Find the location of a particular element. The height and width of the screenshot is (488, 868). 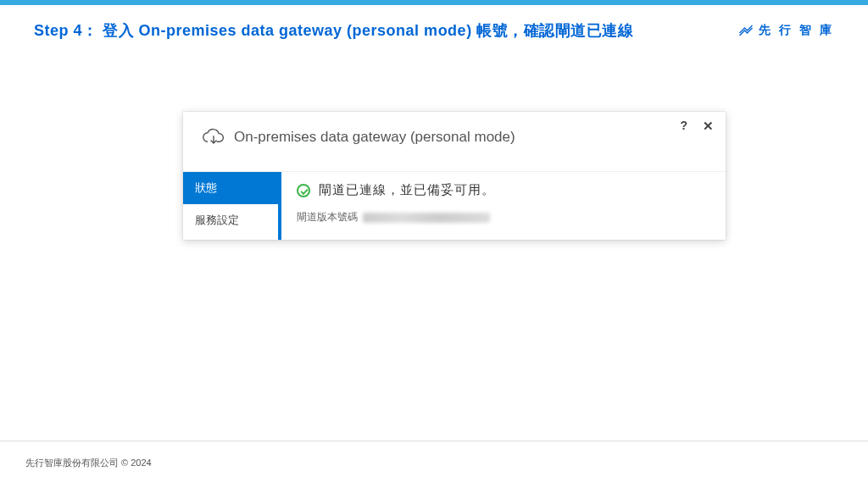

close-button: ✕ is located at coordinates (709, 126).